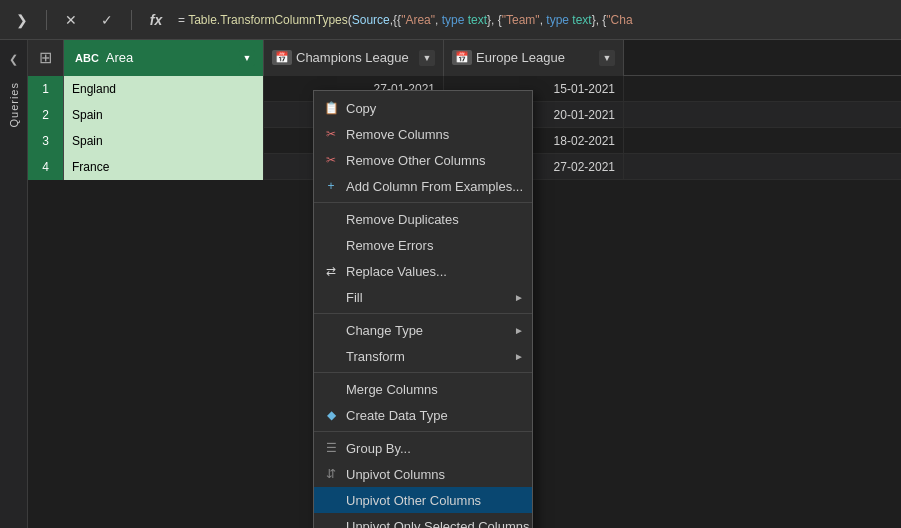 The width and height of the screenshot is (901, 528). Describe the element at coordinates (46, 141) in the screenshot. I see `row-num-3: 3` at that location.